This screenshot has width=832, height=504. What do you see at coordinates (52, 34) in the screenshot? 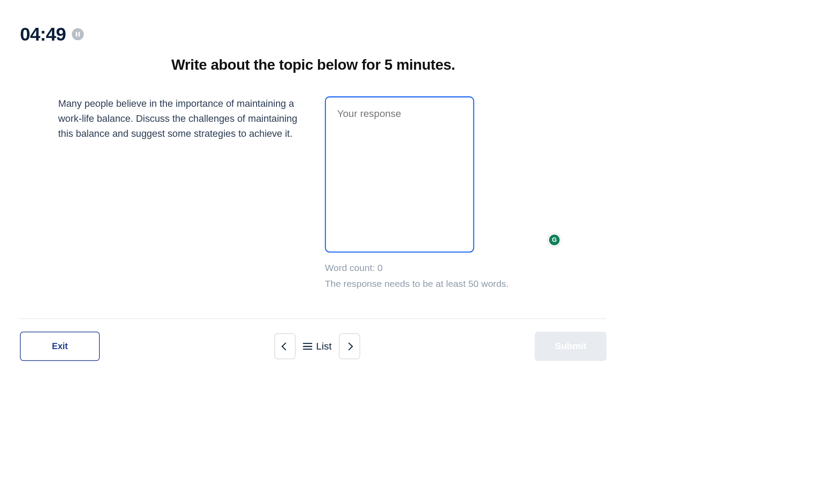
I see `timer-row: 04:49` at bounding box center [52, 34].